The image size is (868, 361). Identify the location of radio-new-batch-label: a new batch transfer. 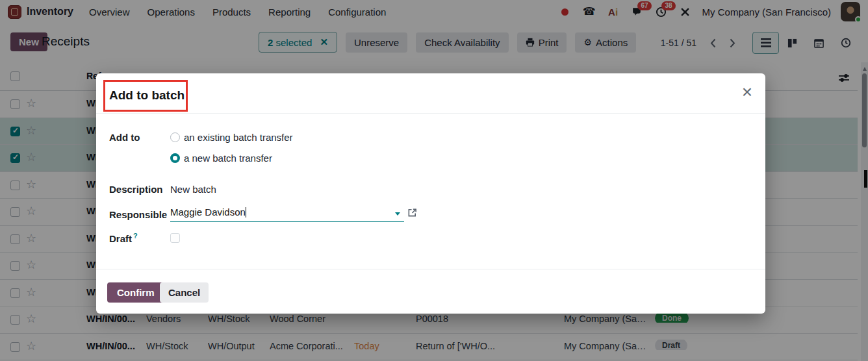
(228, 158).